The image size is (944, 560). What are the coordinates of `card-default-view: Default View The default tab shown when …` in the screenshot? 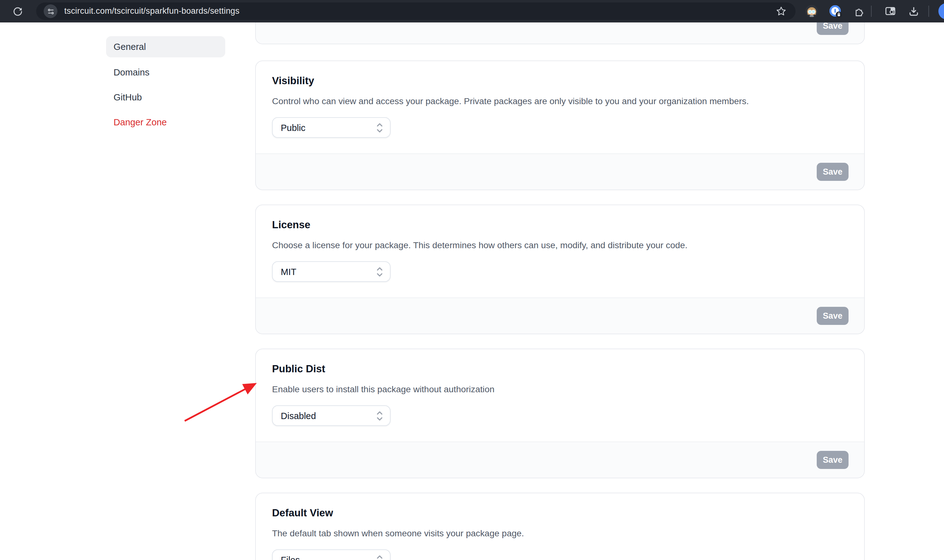 It's located at (560, 526).